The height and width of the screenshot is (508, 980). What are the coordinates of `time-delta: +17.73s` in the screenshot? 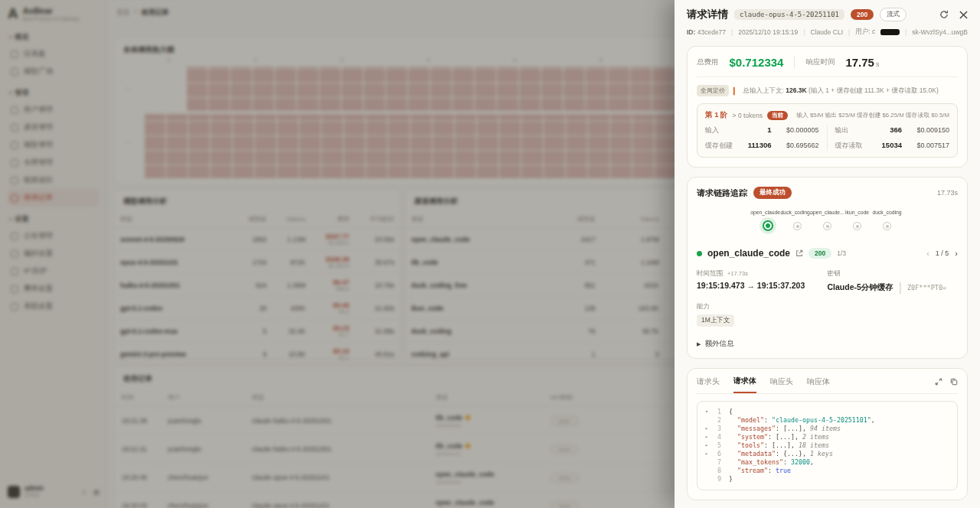 It's located at (738, 274).